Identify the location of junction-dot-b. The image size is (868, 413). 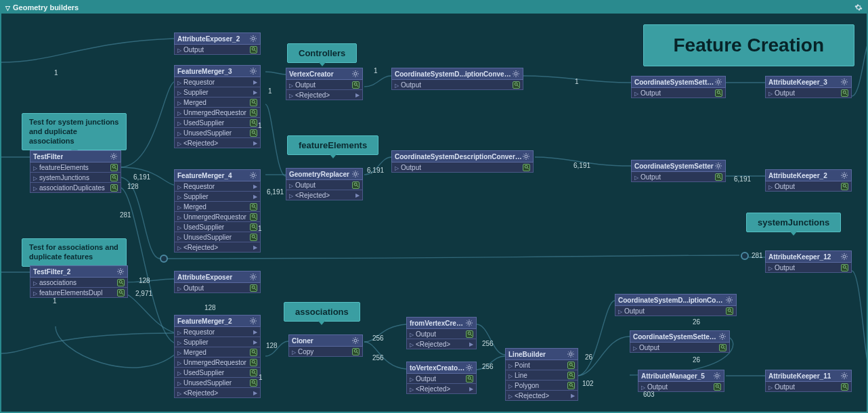
(745, 256).